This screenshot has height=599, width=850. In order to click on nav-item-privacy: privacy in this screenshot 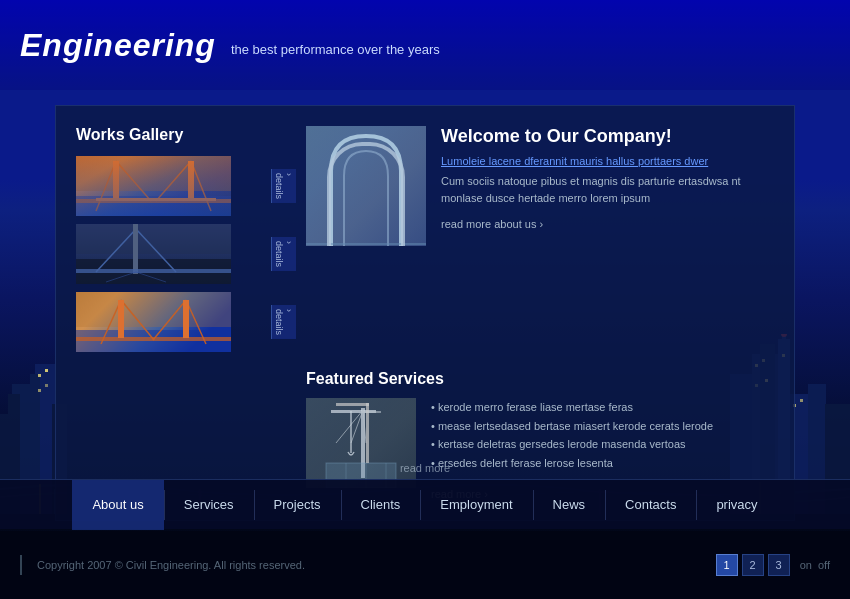, I will do `click(736, 505)`.